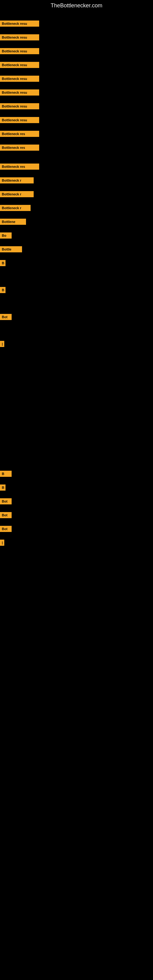 The image size is (153, 980). What do you see at coordinates (6, 235) in the screenshot?
I see `bar-label: Bo` at bounding box center [6, 235].